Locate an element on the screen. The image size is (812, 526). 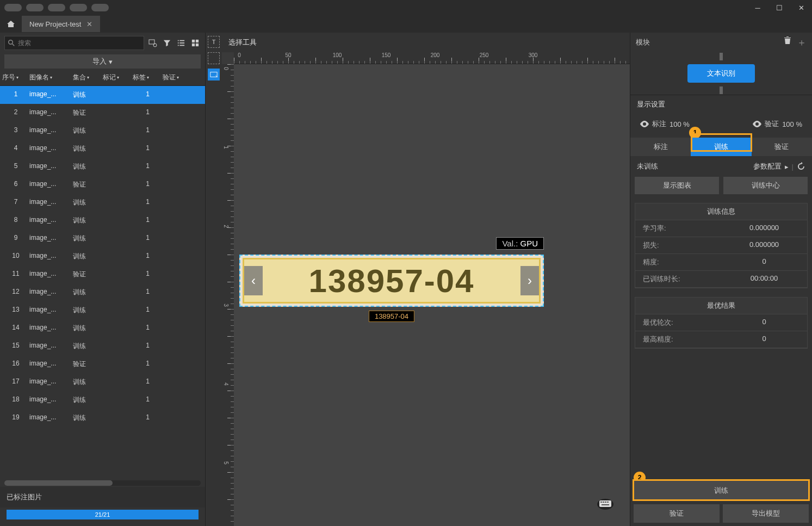
history-icon is located at coordinates (801, 166).